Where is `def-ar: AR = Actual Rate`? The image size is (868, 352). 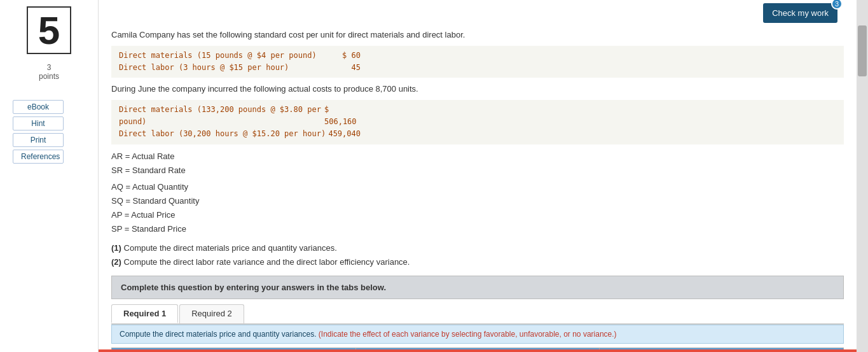 def-ar: AR = Actual Rate is located at coordinates (478, 157).